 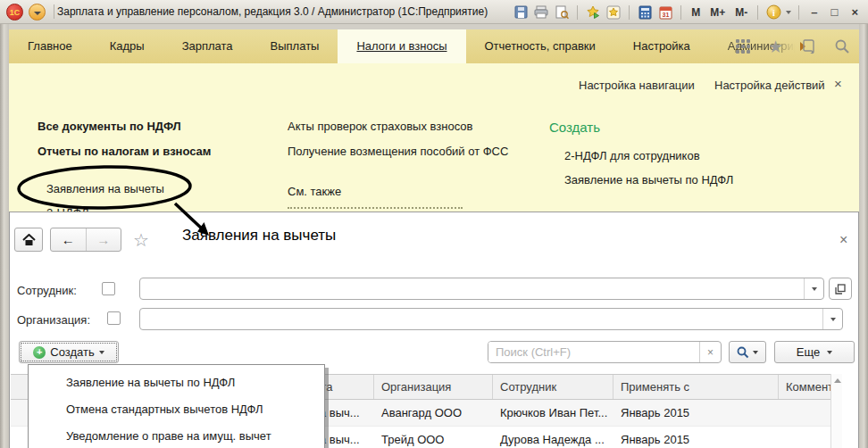 I want to click on minimize-button: –, so click(x=814, y=12).